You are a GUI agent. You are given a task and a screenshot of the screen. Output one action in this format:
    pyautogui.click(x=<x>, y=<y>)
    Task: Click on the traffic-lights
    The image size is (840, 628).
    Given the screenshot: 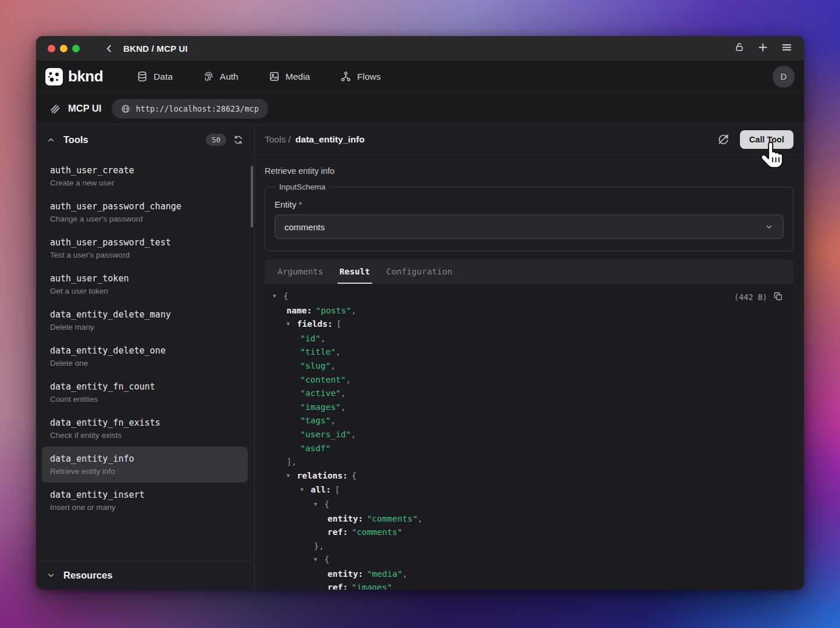 What is the action you would take?
    pyautogui.click(x=64, y=49)
    